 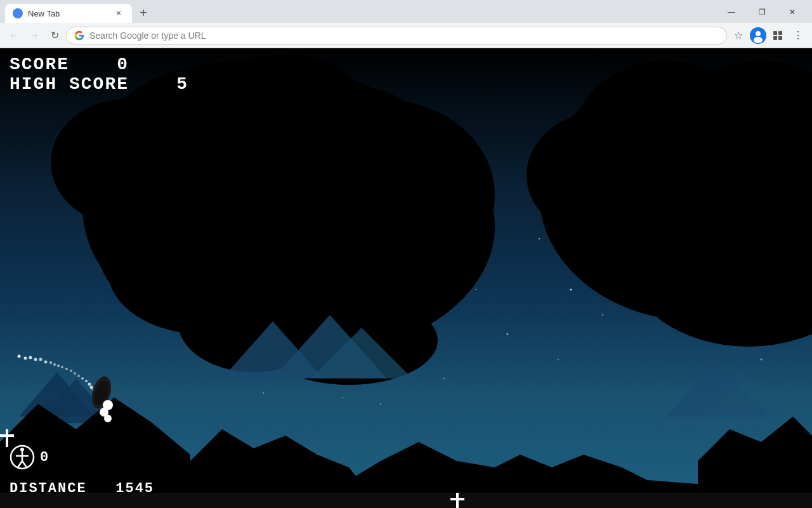 What do you see at coordinates (99, 65) in the screenshot?
I see `score-line: SCORE 0` at bounding box center [99, 65].